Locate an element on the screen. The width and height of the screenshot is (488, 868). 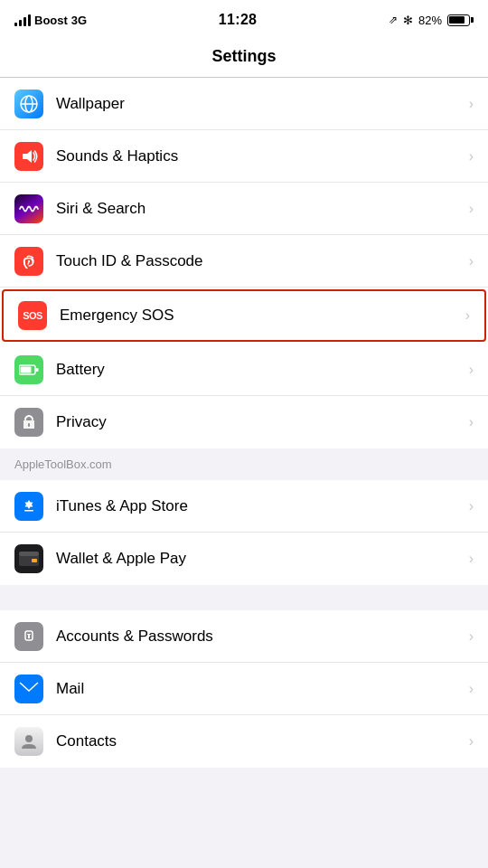
accounts-label: Accounts & Passwords is located at coordinates (258, 637).